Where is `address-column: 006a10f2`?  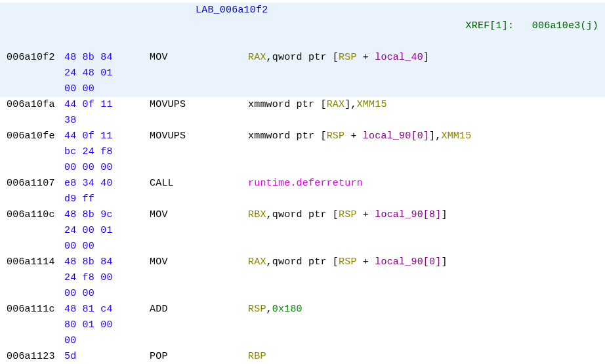
address-column: 006a10f2 is located at coordinates (35, 58).